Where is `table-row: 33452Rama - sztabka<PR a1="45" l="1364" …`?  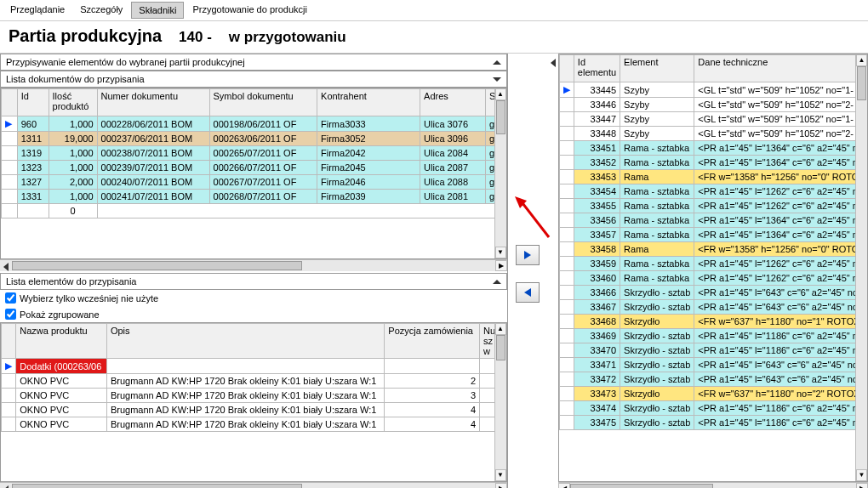
table-row: 33452Rama - sztabka<PR a1="45" l="1364" … is located at coordinates (713, 163).